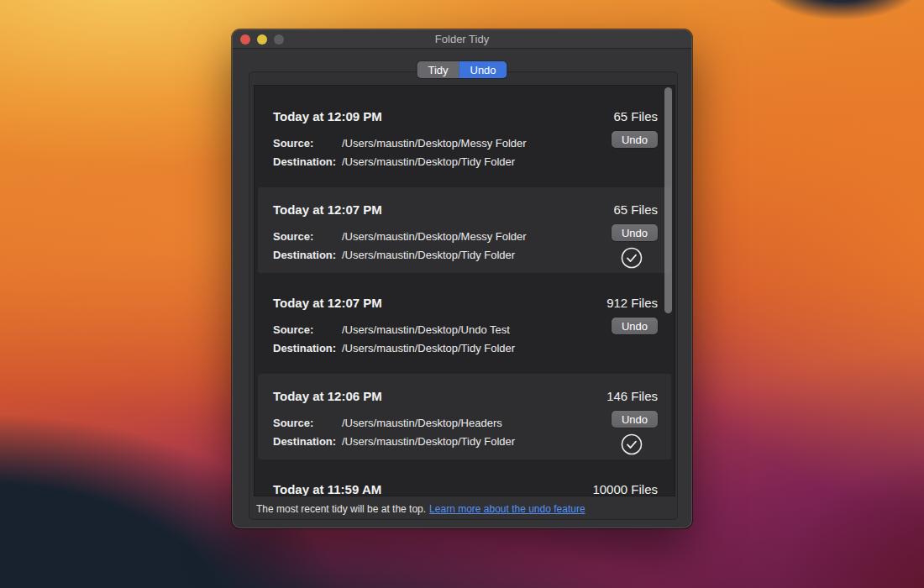  What do you see at coordinates (422, 423) in the screenshot?
I see `source-path: /Users/maustin/Desktop/Headers` at bounding box center [422, 423].